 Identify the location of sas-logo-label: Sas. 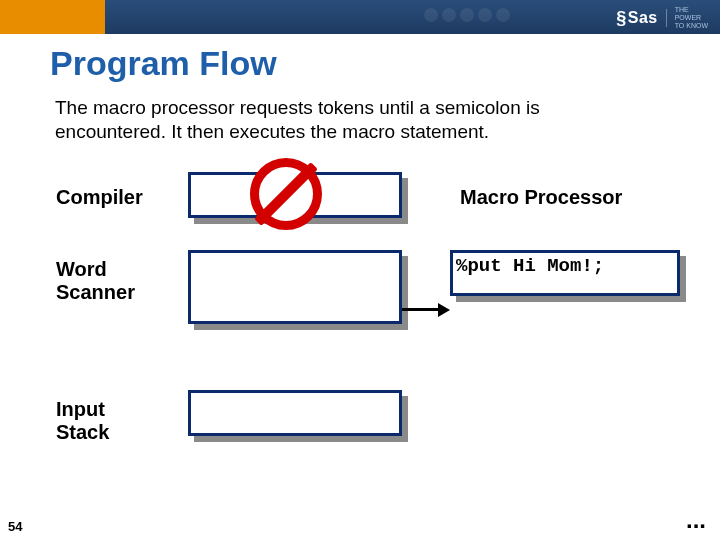
(643, 18).